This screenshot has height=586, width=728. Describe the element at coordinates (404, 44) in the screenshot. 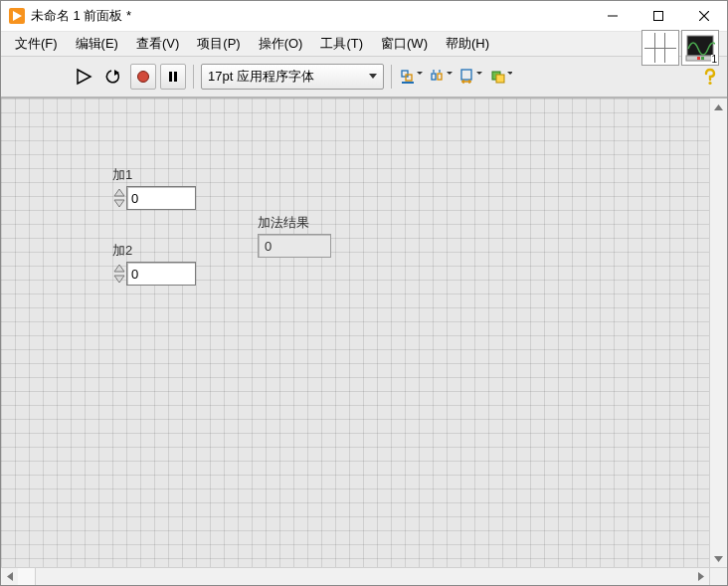

I see `menu-window: 窗口(W)` at that location.